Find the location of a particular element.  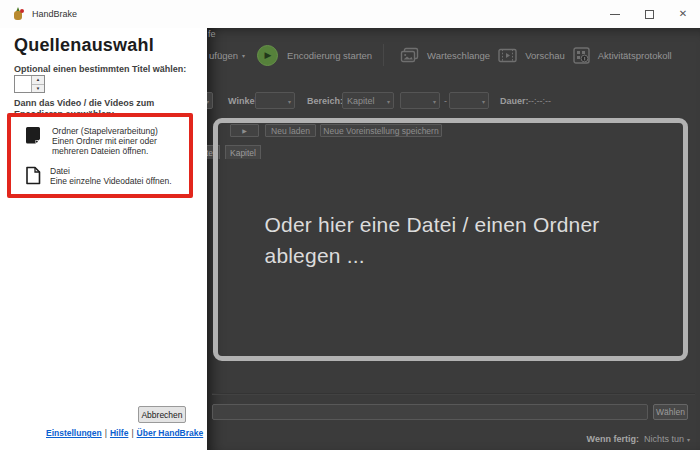

about-link: Über HandBrake is located at coordinates (170, 433).